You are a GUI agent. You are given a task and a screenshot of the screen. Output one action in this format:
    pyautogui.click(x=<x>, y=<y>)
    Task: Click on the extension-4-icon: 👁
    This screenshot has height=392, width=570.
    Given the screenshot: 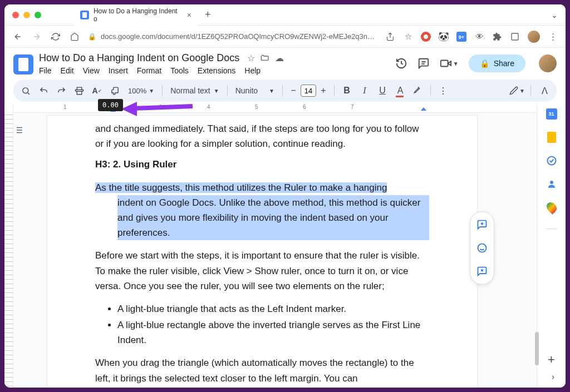 What is the action you would take?
    pyautogui.click(x=479, y=37)
    